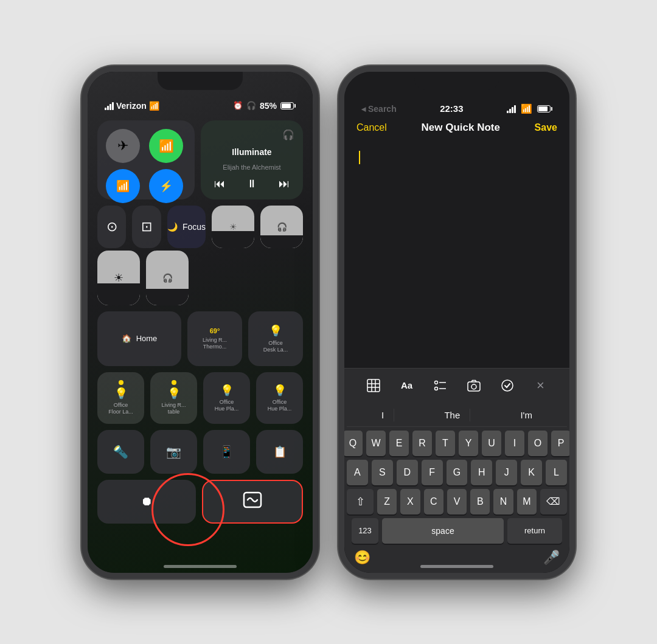  Describe the element at coordinates (510, 111) in the screenshot. I see `rbar2` at that location.